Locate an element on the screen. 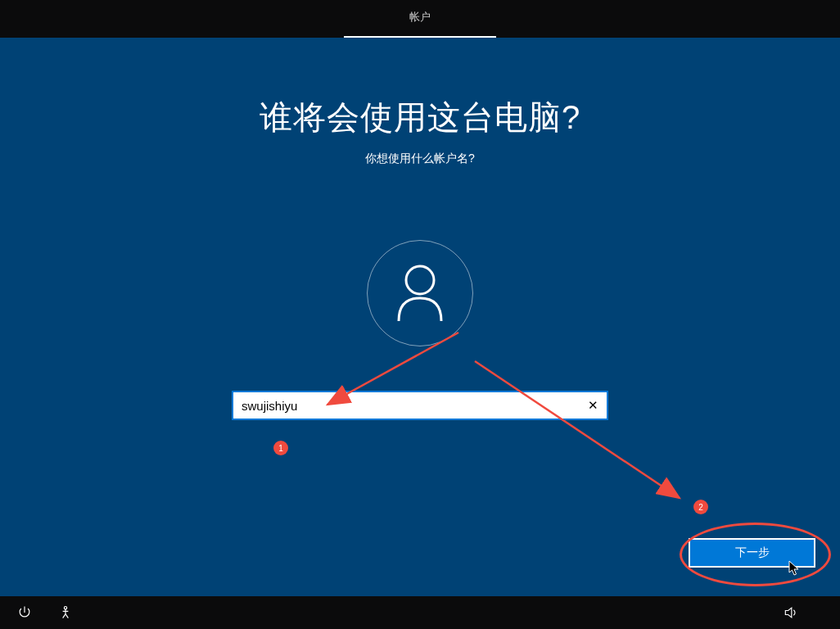  tab-account: 帐户 is located at coordinates (420, 19).